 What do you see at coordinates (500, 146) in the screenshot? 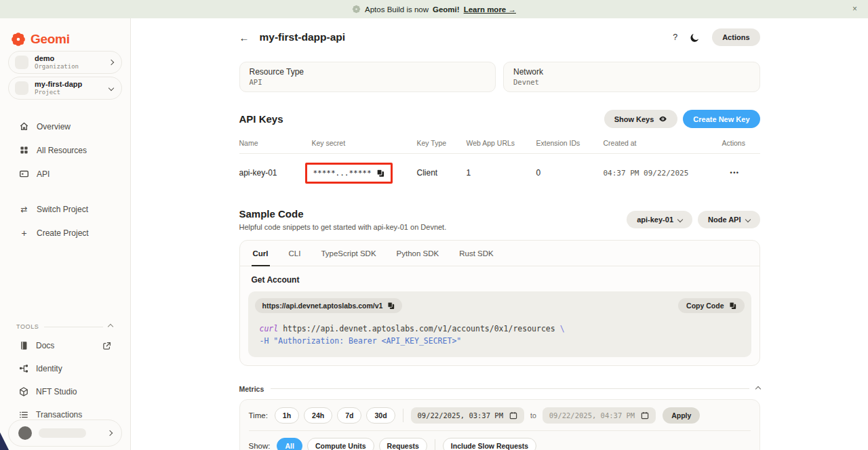
I see `api-keys-table-header: Name Key secret Key Type Web App URLs Ex…` at bounding box center [500, 146].